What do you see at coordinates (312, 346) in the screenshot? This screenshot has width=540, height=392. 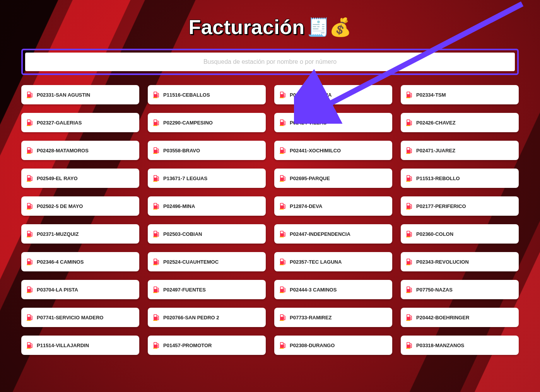 I see `station-label: P02308-DURANGO` at bounding box center [312, 346].